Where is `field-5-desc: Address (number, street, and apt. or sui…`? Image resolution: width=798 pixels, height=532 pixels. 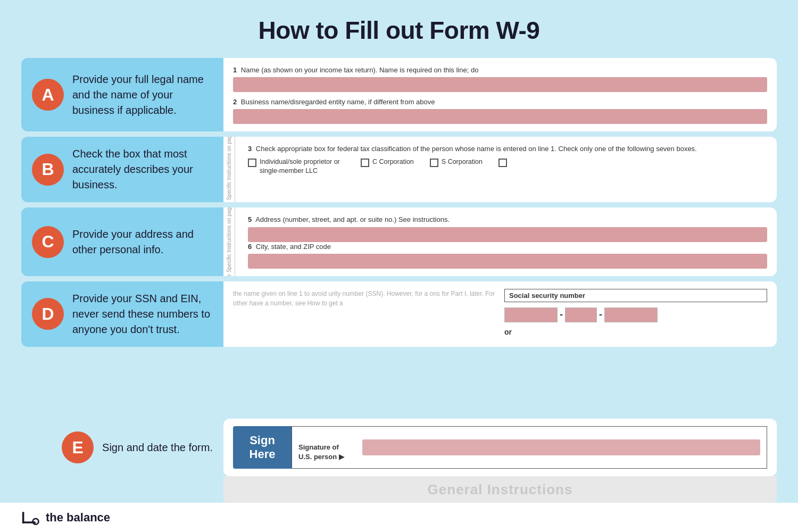
field-5-desc: Address (number, street, and apt. or sui… is located at coordinates (352, 219).